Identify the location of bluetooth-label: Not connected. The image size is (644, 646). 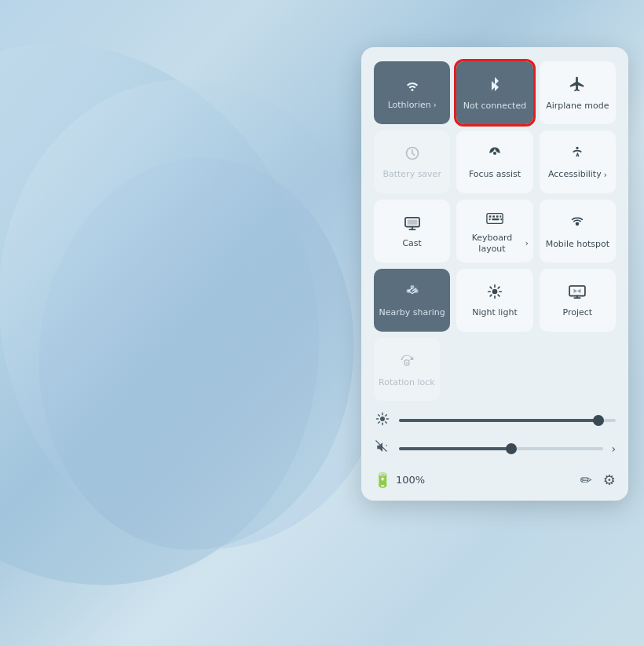
(495, 105).